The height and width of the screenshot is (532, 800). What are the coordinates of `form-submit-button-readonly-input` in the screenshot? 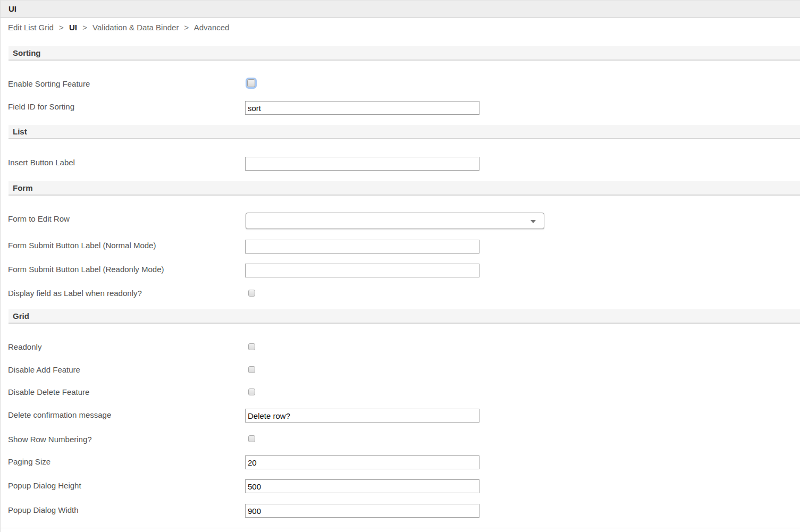 It's located at (363, 271).